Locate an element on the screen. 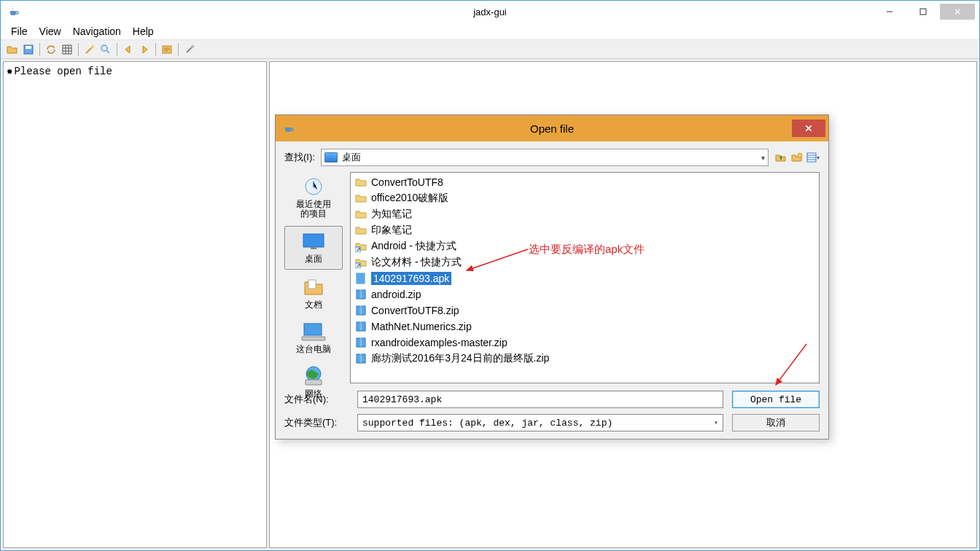 The height and width of the screenshot is (551, 980). close-button is located at coordinates (957, 12).